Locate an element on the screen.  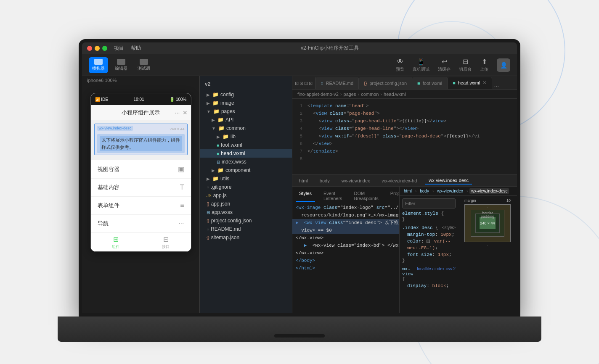
tree-item-component: ▶ 📁 component is located at coordinates (246, 170).